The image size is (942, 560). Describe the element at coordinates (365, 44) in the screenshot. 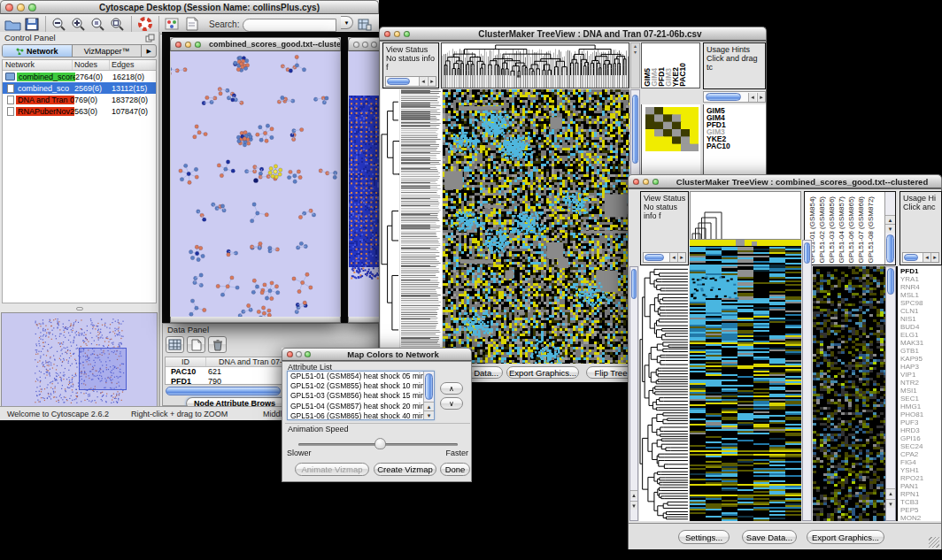

I see `network-view-2-titlebar` at that location.